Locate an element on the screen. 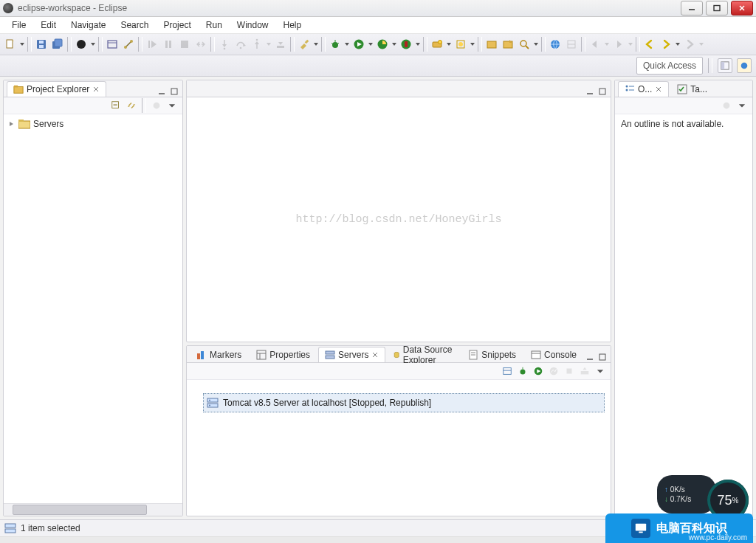 This screenshot has height=543, width=756. link-with-editor-button is located at coordinates (131, 106).